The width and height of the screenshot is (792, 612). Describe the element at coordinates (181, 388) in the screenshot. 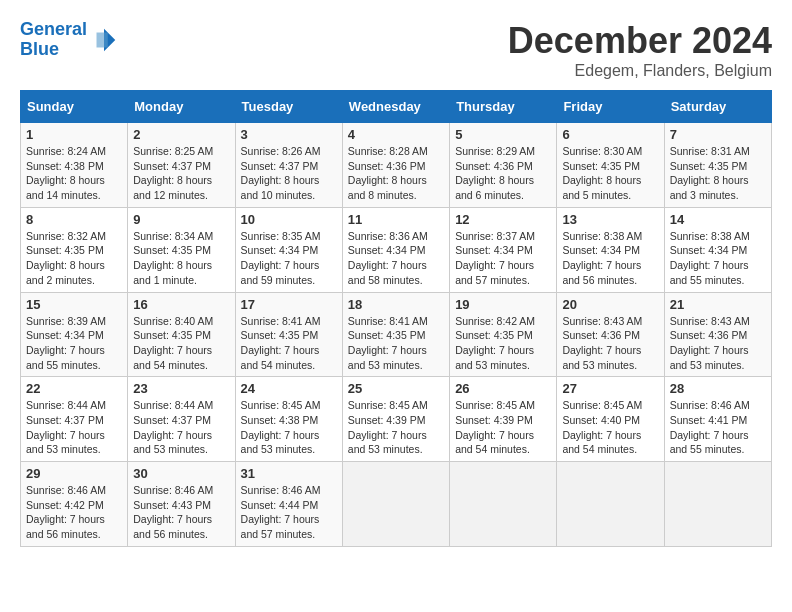

I see `day-number: 23` at that location.